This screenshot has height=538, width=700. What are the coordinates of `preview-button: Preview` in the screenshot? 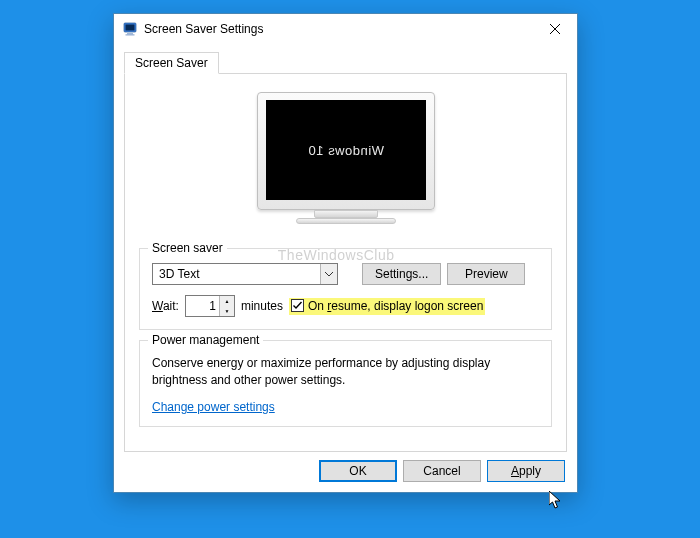 It's located at (486, 274).